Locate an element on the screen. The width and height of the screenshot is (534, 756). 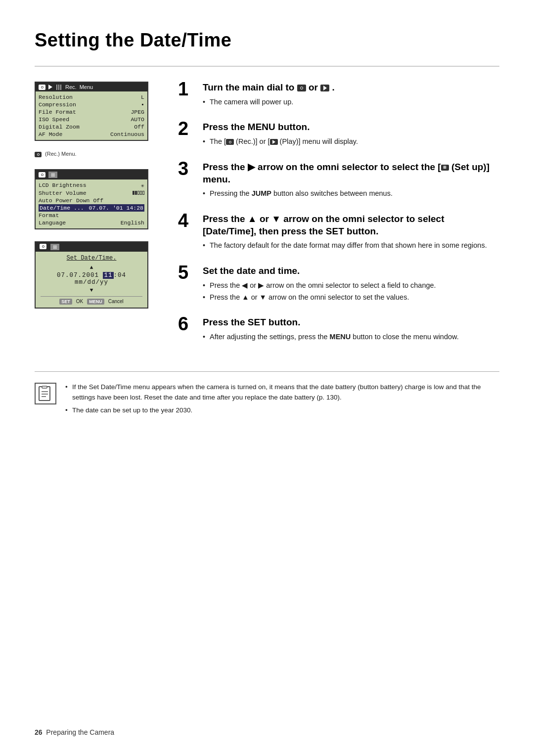
step-title-4: Press the ▲ or ▼ arrow on the omni selec… is located at coordinates (351, 225).